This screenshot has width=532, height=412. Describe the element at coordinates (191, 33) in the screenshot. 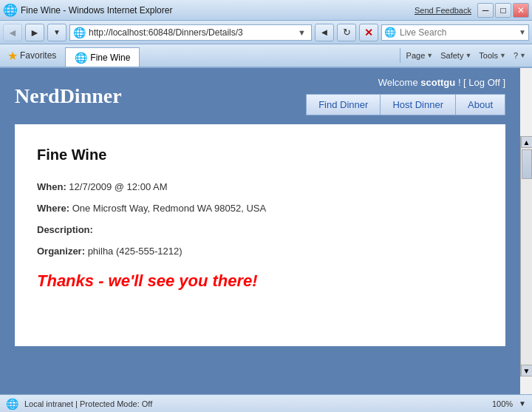

I see `address-bar: 🌐 http://localhost:60848/Dinners/Details…` at that location.